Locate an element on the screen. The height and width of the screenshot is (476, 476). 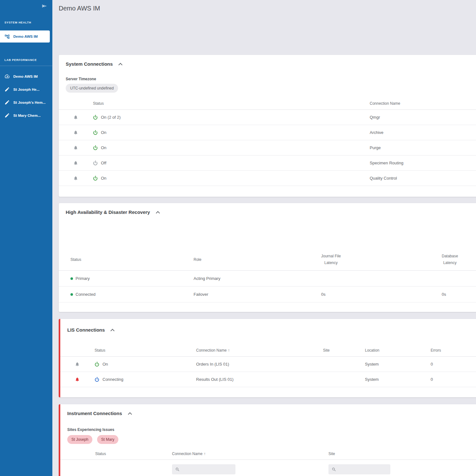
connection-name: Results Out (LIS 01) is located at coordinates (260, 380).